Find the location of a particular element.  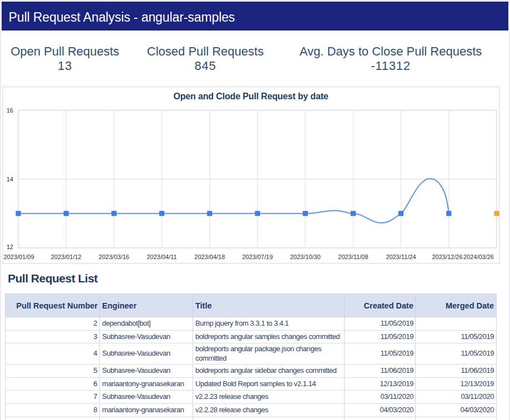

svg-text: 2023/07/19 is located at coordinates (257, 257).